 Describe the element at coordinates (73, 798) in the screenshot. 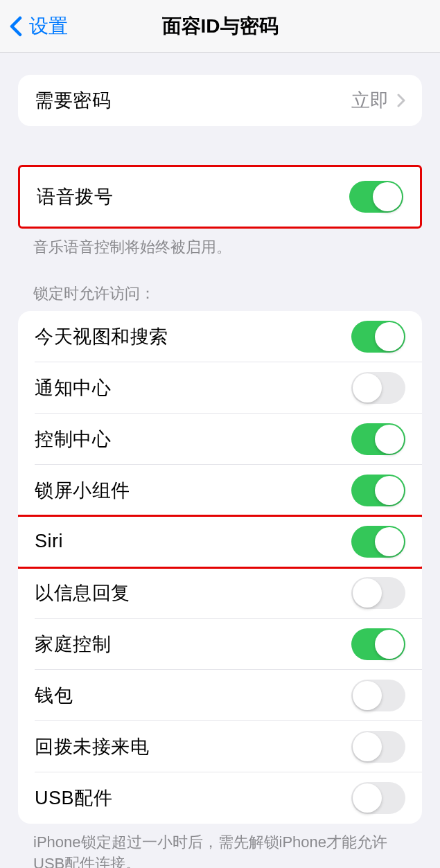

I see `row-label: USB配件` at that location.